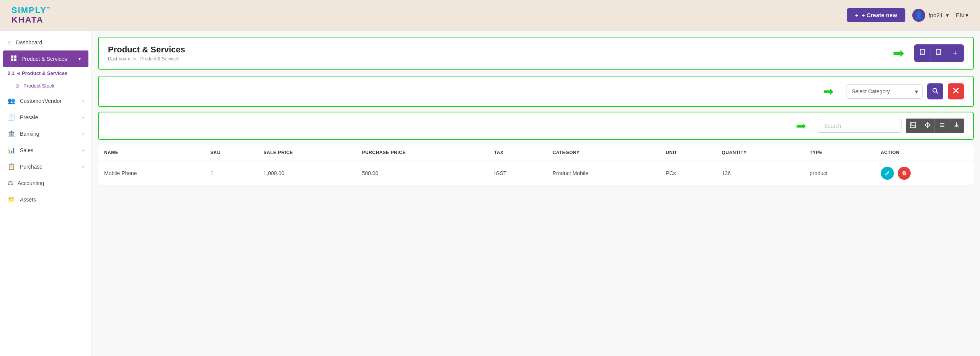 The height and width of the screenshot is (356, 980). I want to click on table-row: Mobile Phone 1 1,000.00 500.00 IGST Prod…, so click(536, 173).